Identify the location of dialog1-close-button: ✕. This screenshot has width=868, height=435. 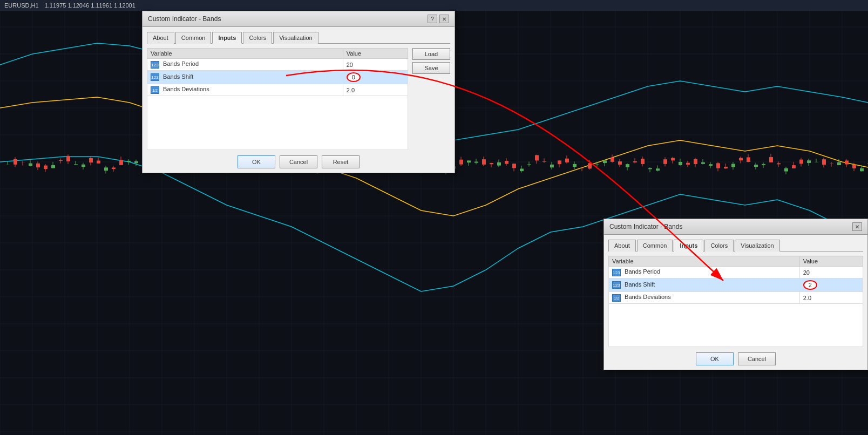
(444, 19).